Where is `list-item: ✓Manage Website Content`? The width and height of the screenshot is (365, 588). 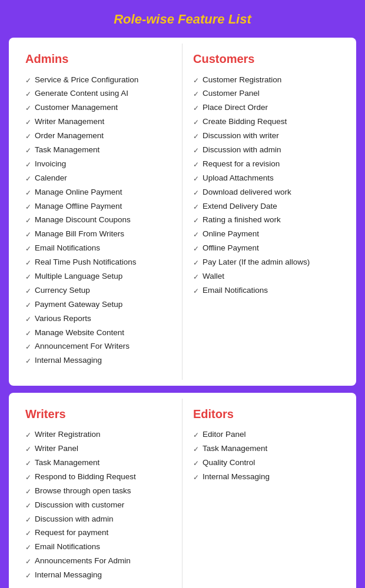 list-item: ✓Manage Website Content is located at coordinates (98, 333).